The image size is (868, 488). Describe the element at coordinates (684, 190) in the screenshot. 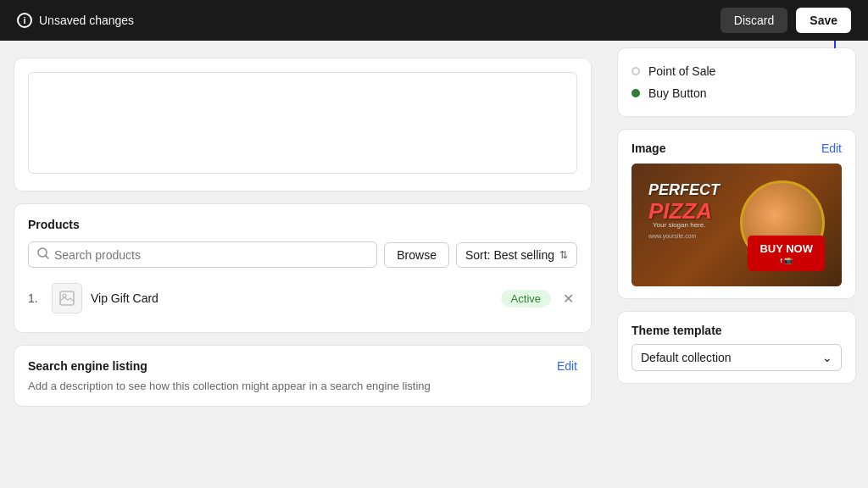

I see `perfect-text: PERFECT` at that location.